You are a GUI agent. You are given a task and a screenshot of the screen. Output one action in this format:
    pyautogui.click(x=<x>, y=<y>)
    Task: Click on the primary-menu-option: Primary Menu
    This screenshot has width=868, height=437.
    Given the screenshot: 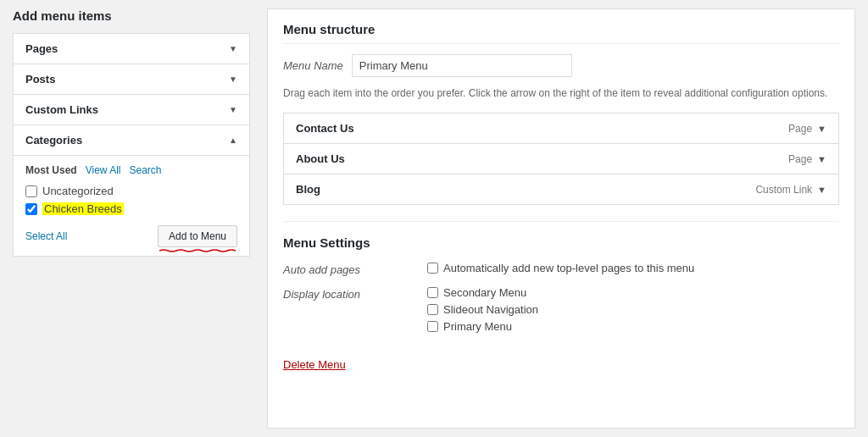 What is the action you would take?
    pyautogui.click(x=633, y=327)
    